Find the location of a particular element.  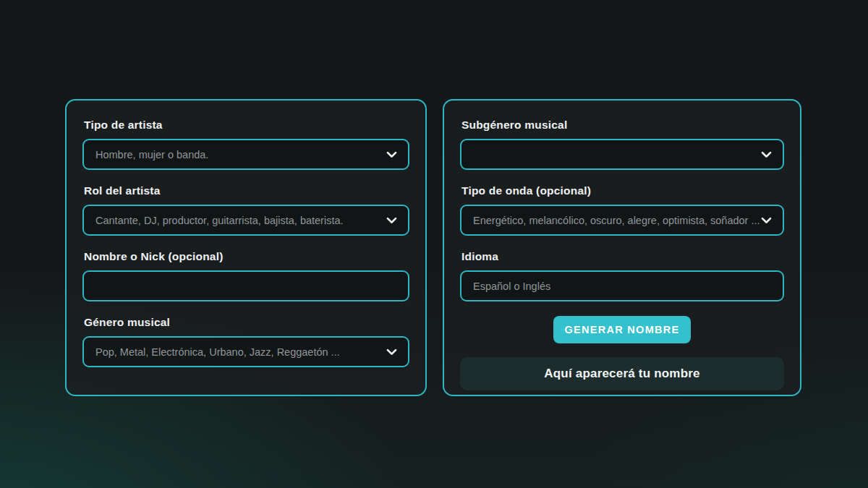

idioma-label: Idioma is located at coordinates (623, 257).